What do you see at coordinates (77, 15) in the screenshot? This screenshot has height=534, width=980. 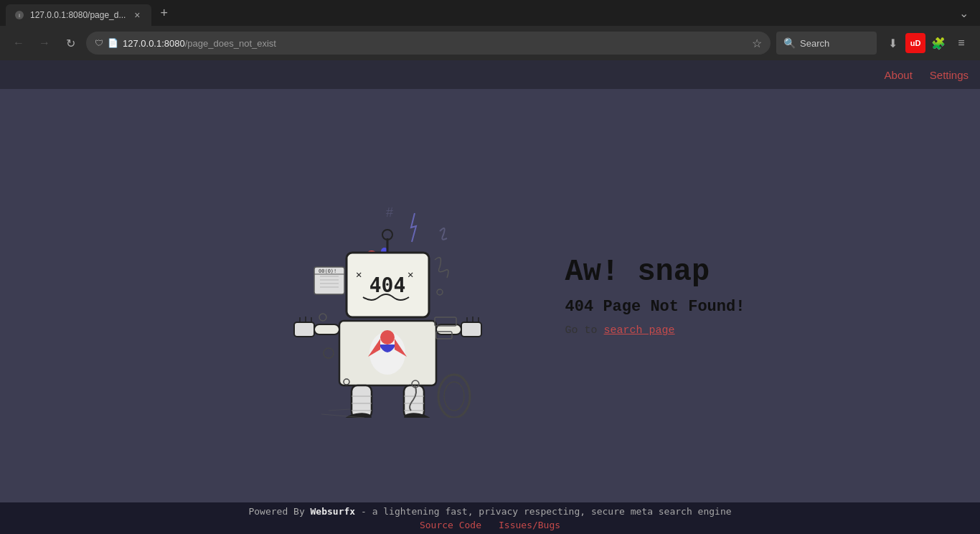 I see `tab-title: 127.0.0.1:8080/page_d...` at bounding box center [77, 15].